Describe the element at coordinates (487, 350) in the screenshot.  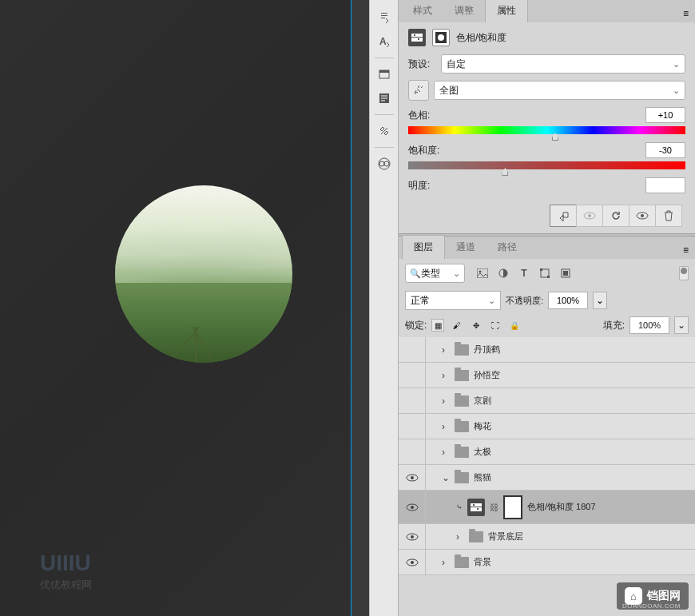
I see `layer-name-label: 丹顶鹤` at that location.